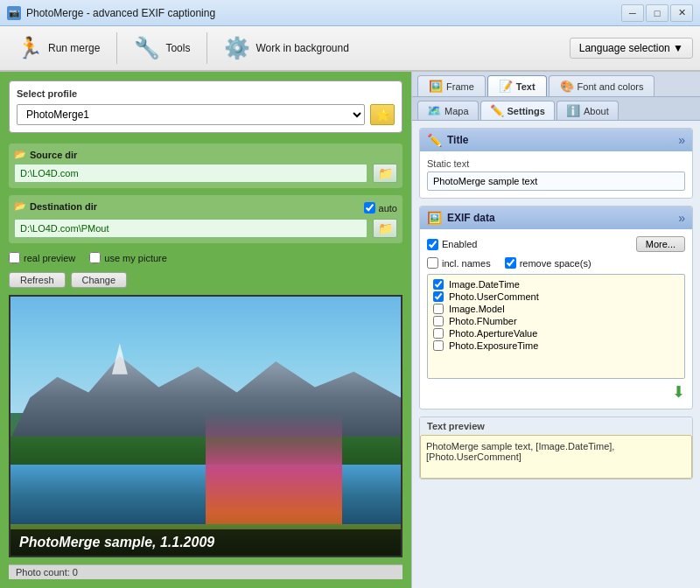 This screenshot has height=588, width=700. What do you see at coordinates (560, 218) in the screenshot?
I see `exif-header-label: EXIF data` at bounding box center [560, 218].